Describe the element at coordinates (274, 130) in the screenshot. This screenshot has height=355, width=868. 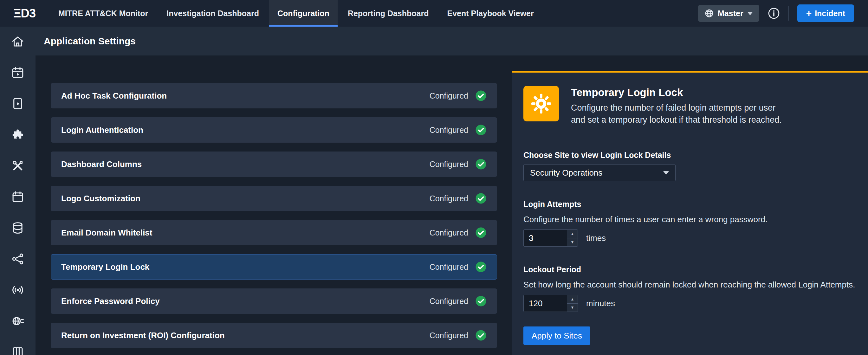
I see `settings-row-login-authentication: Login Authentication Configured` at that location.